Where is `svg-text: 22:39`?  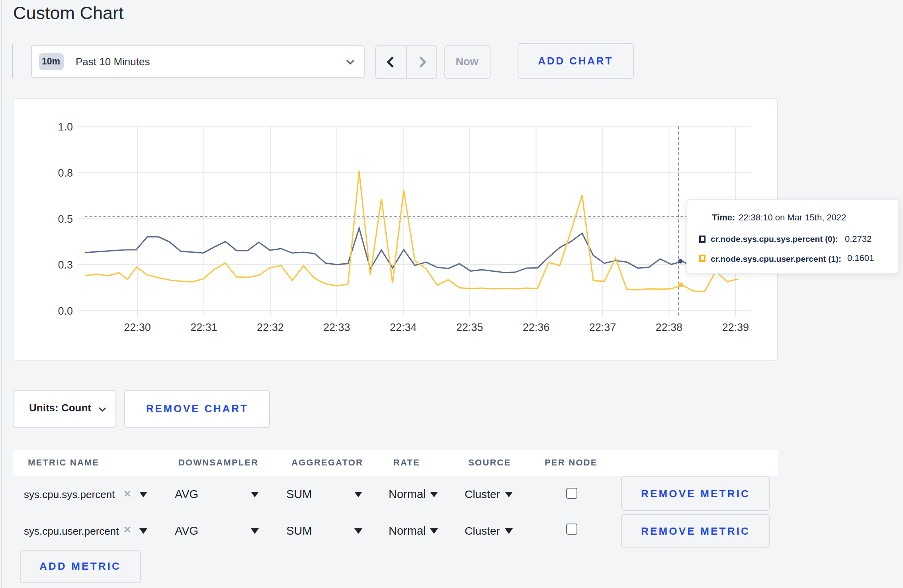
svg-text: 22:39 is located at coordinates (735, 327).